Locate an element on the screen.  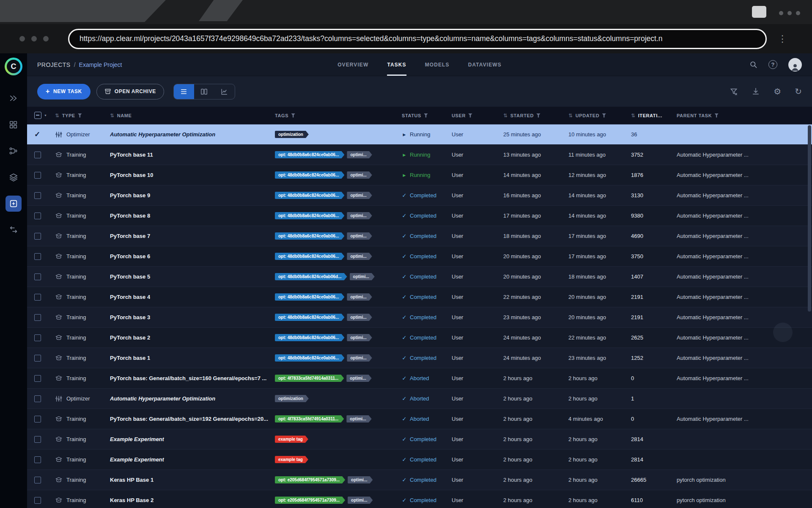
task-name-cell: PyTorch base 7 is located at coordinates (192, 236).